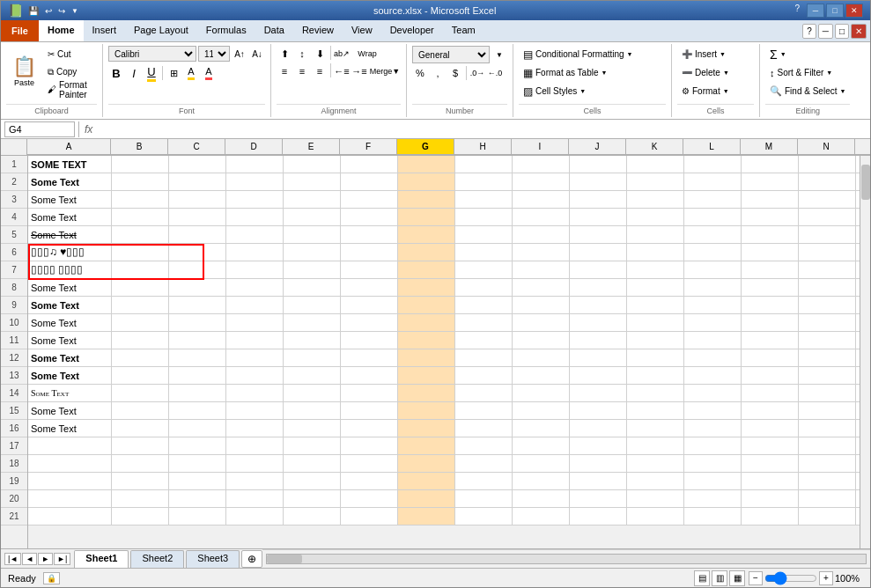 The height and width of the screenshot is (588, 871). Describe the element at coordinates (14, 446) in the screenshot. I see `row-num-17: 17` at that location.